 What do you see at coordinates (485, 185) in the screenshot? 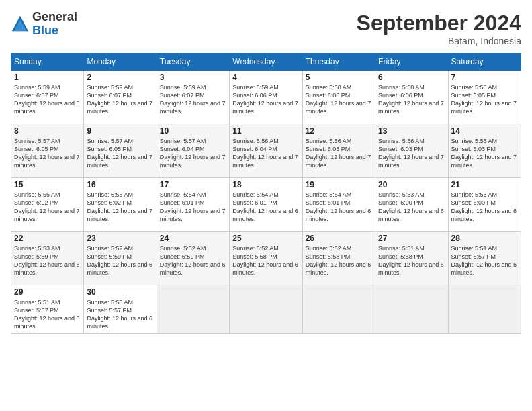
I see `day-number: 21` at bounding box center [485, 185].